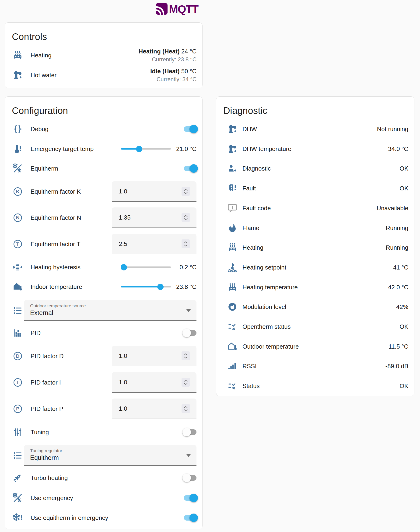  What do you see at coordinates (76, 267) in the screenshot?
I see `row-label: Heating hysteresis` at bounding box center [76, 267].